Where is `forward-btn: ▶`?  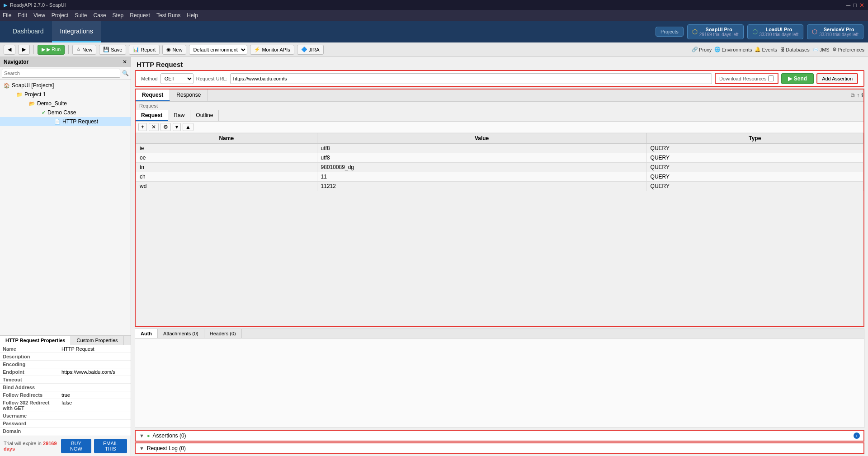
forward-btn: ▶ is located at coordinates (24, 50).